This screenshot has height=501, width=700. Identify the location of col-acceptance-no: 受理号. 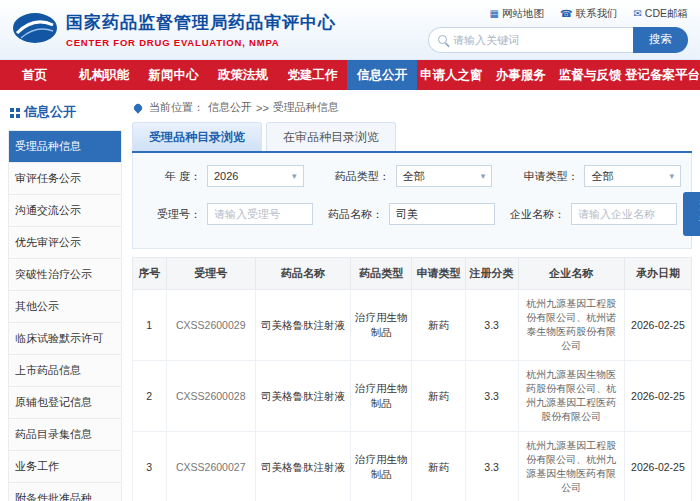
(210, 274).